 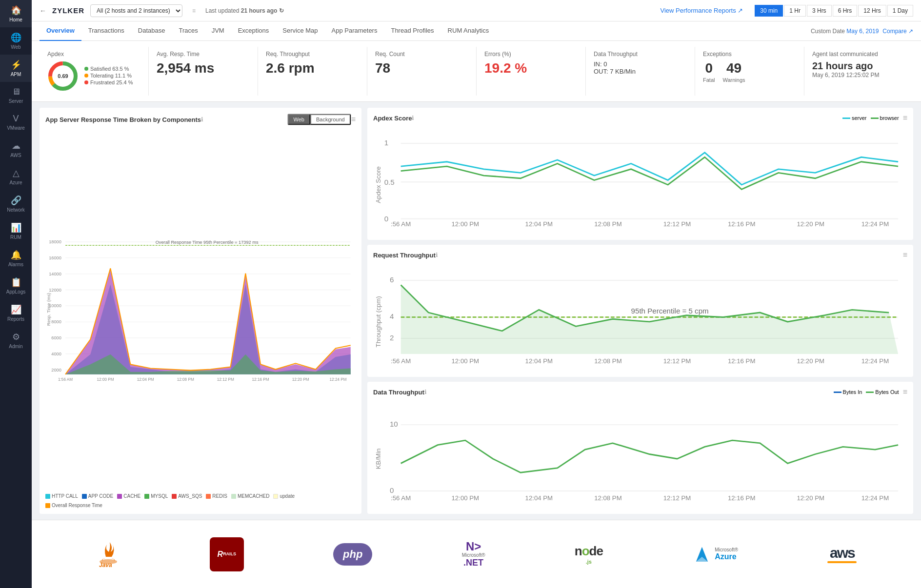 I want to click on agent-title: Agent last communicated, so click(x=859, y=54).